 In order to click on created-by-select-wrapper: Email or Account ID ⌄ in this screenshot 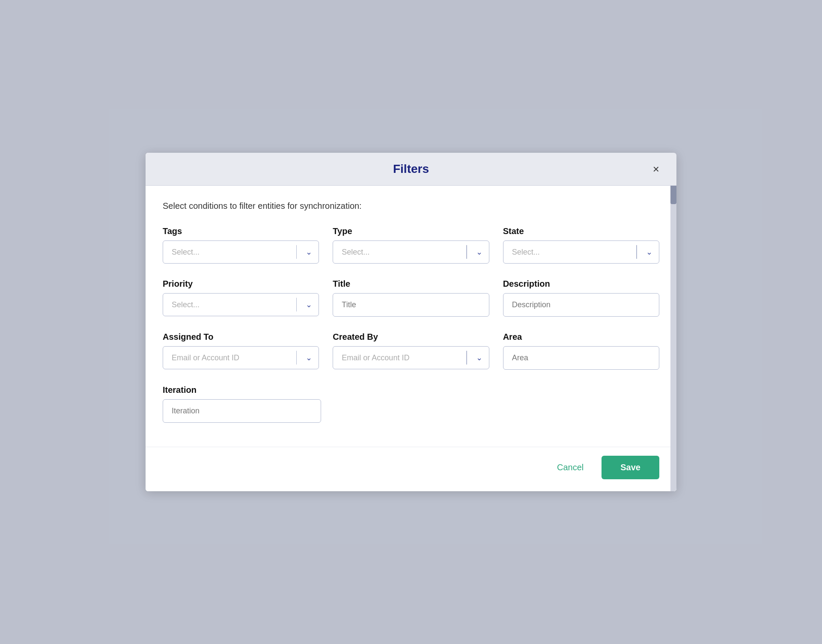, I will do `click(411, 358)`.